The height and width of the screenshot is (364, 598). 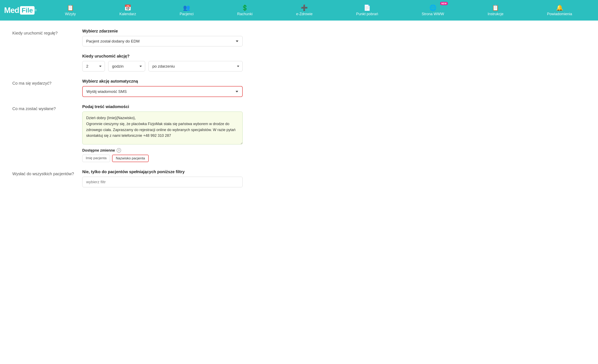 I want to click on timing-unit-dropdown: godzin minut dni, so click(x=127, y=66).